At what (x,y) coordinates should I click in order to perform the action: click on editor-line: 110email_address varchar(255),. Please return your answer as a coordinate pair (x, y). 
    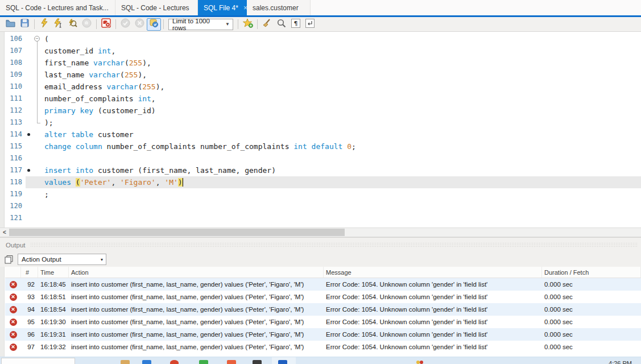
    Looking at the image, I should click on (323, 86).